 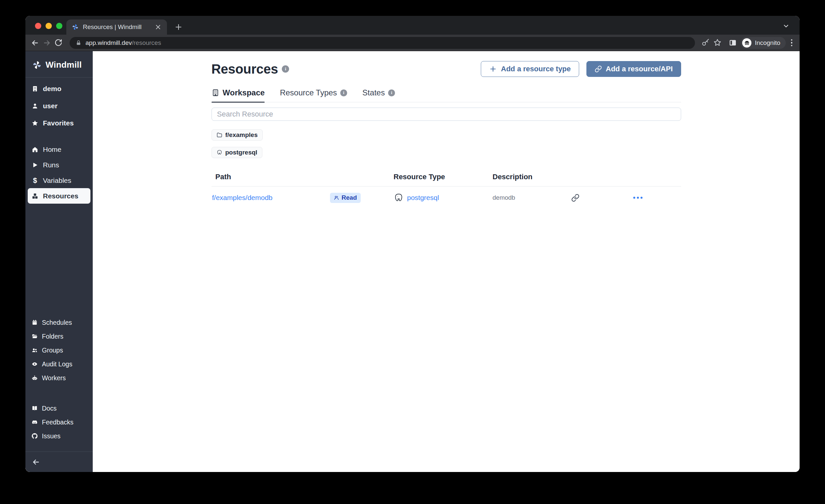 What do you see at coordinates (59, 106) in the screenshot?
I see `sidebar-workspace-group: demo user Favorites` at bounding box center [59, 106].